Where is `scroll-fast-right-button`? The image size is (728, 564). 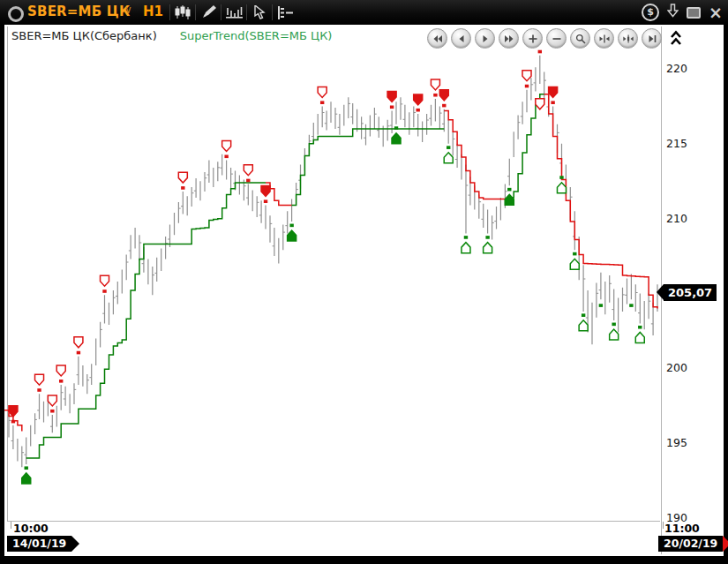
scroll-fast-right-button is located at coordinates (508, 39).